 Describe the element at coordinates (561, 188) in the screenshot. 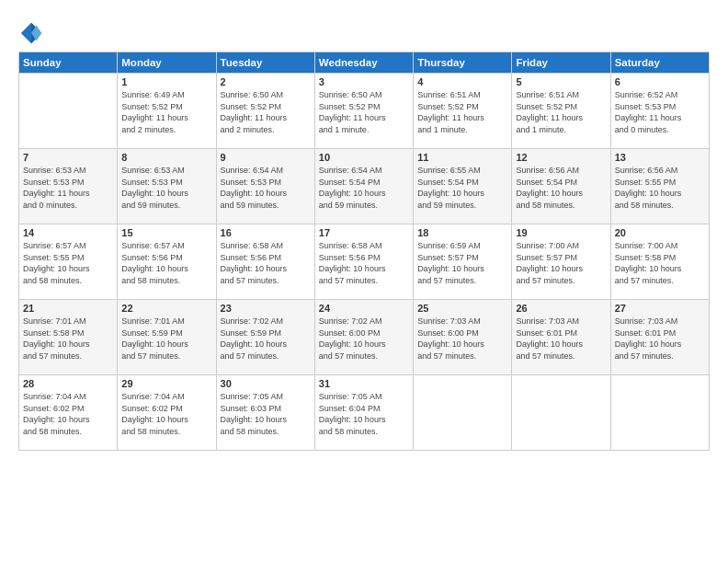

I see `day-info: Sunrise: 6:56 AM Sunset: 5:54 PM Dayligh…` at that location.